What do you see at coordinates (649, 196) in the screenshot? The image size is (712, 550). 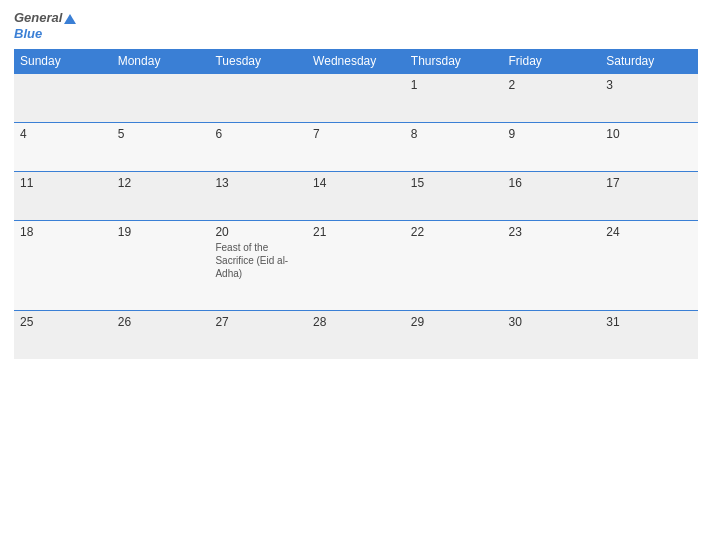 I see `calendar-cell: 17` at bounding box center [649, 196].